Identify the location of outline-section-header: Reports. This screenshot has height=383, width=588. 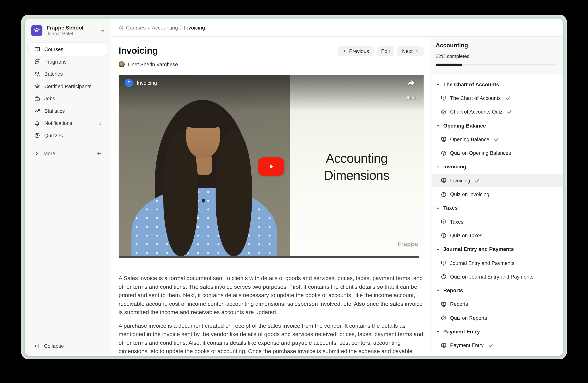
(498, 290).